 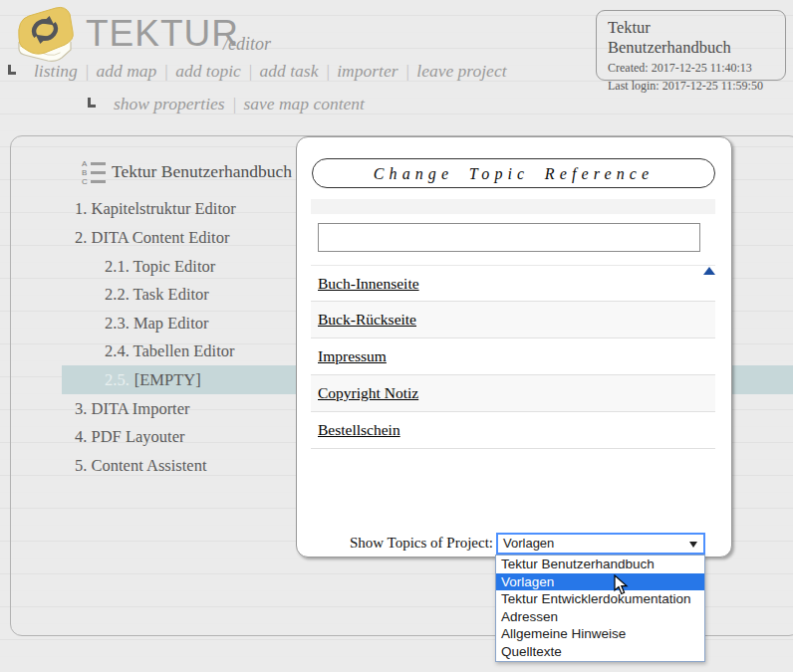 What do you see at coordinates (513, 356) in the screenshot?
I see `topic-list: Buch-Innenseite Buck-Rückseite Impressum…` at bounding box center [513, 356].